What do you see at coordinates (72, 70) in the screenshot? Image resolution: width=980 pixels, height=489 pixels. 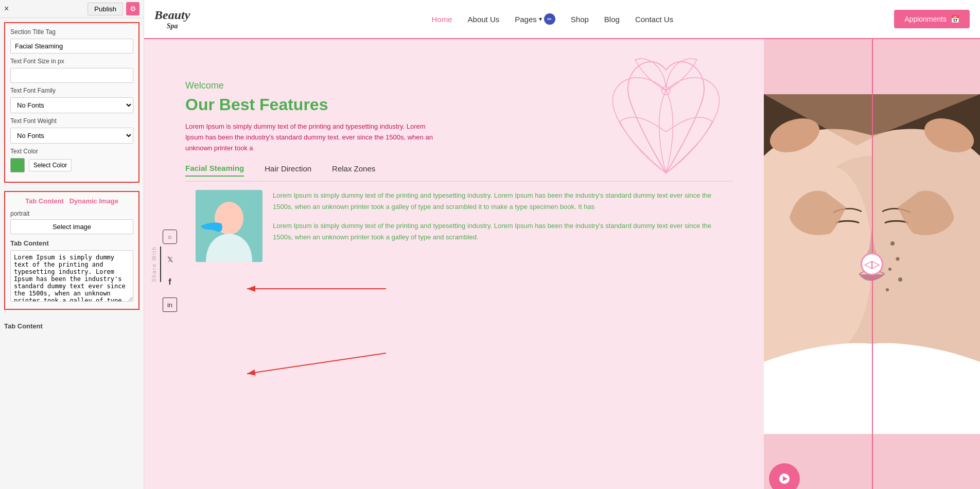 I see `font-size-group: Text Font Size in px` at bounding box center [72, 70].